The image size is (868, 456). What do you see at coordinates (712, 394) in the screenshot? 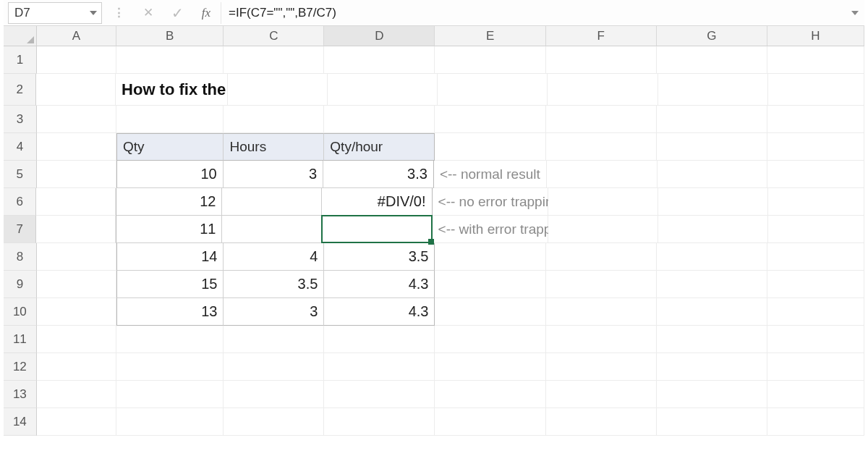
I see `cell-G13` at bounding box center [712, 394].